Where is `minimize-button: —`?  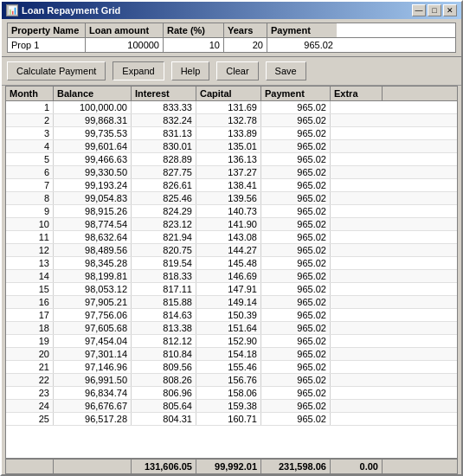
minimize-button: — is located at coordinates (419, 10).